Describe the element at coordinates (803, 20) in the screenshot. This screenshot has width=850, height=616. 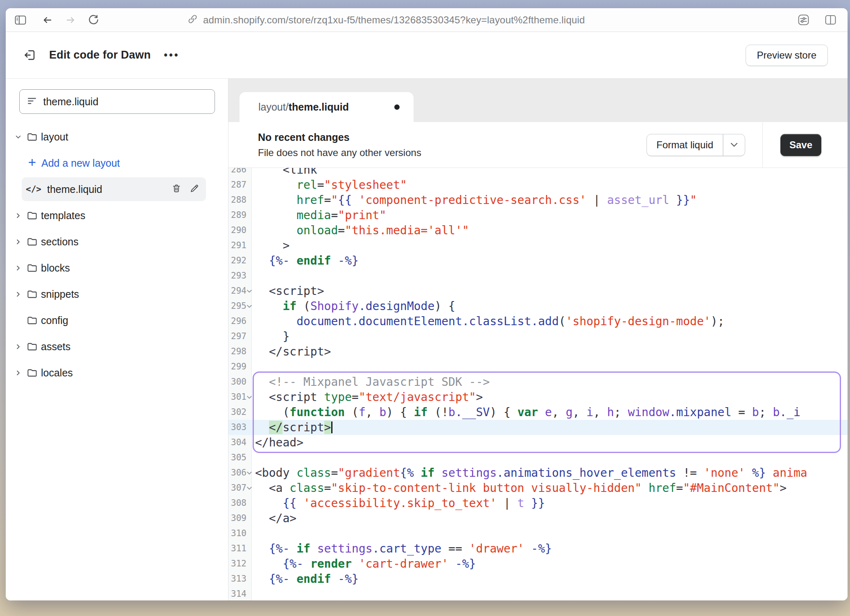
I see `page-settings-icon` at that location.